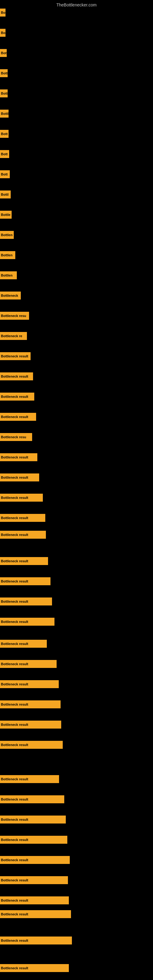 The height and width of the screenshot is (980, 153). What do you see at coordinates (5, 215) in the screenshot?
I see `bar-label: Bottle` at bounding box center [5, 215].